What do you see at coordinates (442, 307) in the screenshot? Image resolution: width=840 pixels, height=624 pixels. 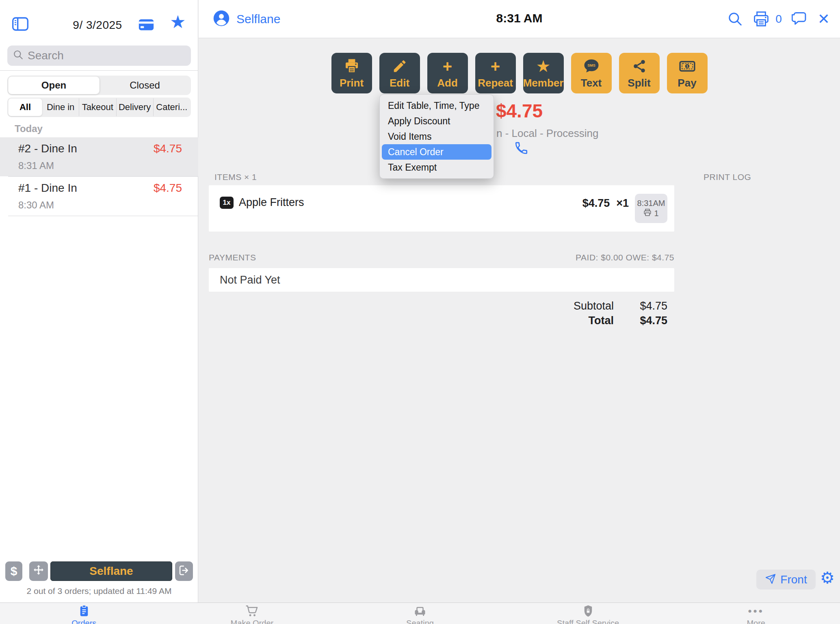 I see `subtotal-row: Subtotal $4.75` at bounding box center [442, 307].